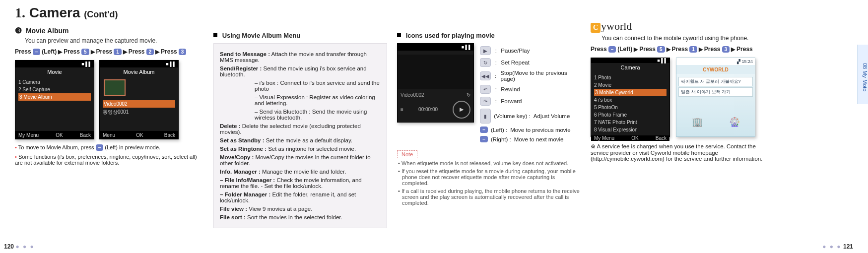 The width and height of the screenshot is (868, 253). Describe the element at coordinates (170, 135) in the screenshot. I see `softkey-right: Back` at that location.